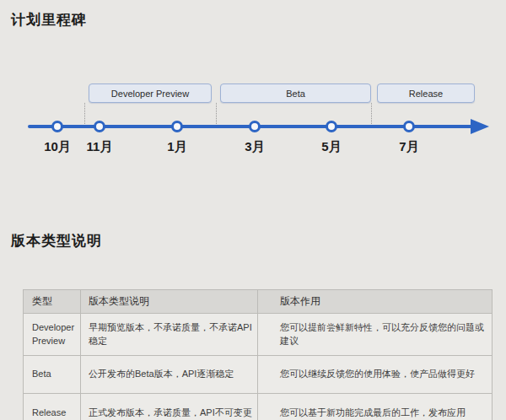 This screenshot has width=506, height=420. What do you see at coordinates (100, 147) in the screenshot?
I see `month-label-nov: 11月` at bounding box center [100, 147].